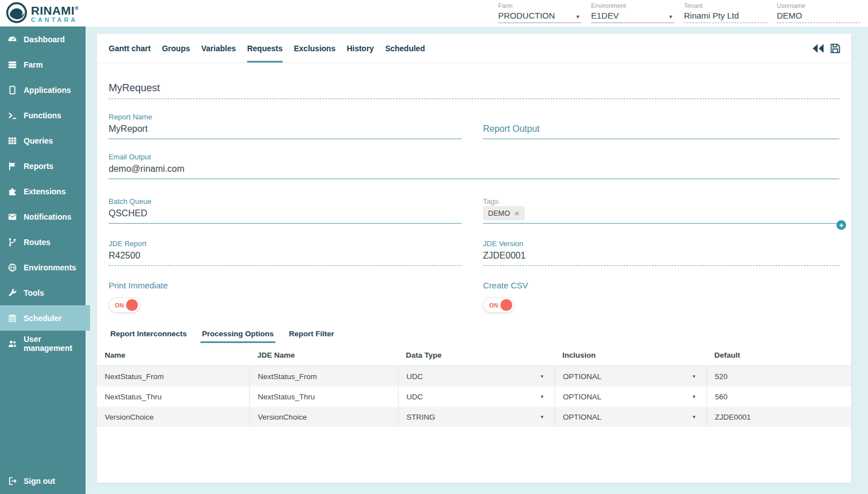  I want to click on save-icon, so click(835, 48).